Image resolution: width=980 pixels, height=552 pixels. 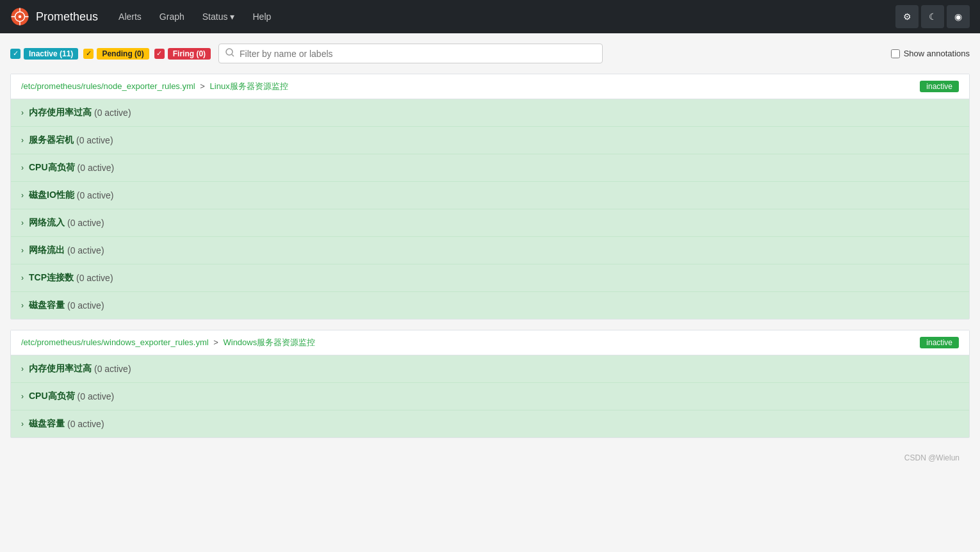 I want to click on chevron-down-icon: ▾, so click(x=232, y=17).